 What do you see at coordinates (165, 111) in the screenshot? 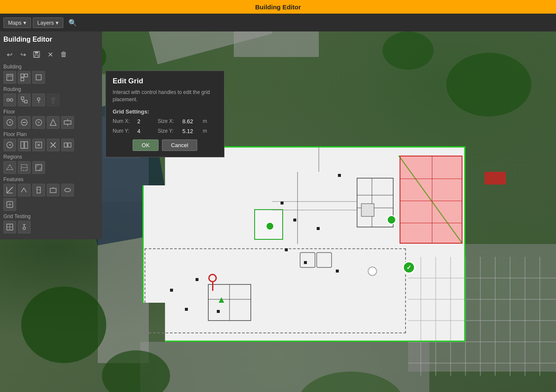
I see `grid-settings-label: Grid Settings:` at bounding box center [165, 111].